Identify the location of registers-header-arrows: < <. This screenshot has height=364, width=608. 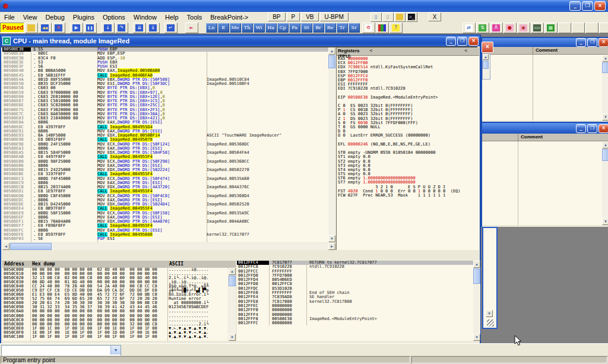
(424, 52).